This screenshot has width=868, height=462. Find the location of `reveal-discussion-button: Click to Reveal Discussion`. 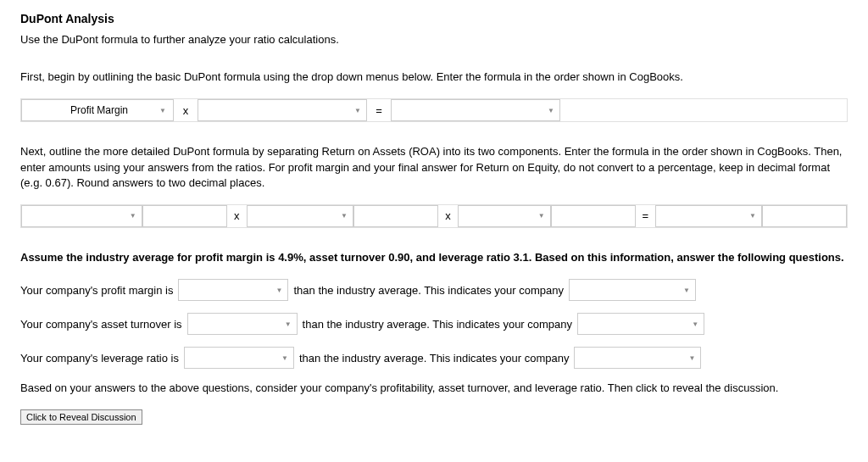

reveal-discussion-button: Click to Reveal Discussion is located at coordinates (81, 417).